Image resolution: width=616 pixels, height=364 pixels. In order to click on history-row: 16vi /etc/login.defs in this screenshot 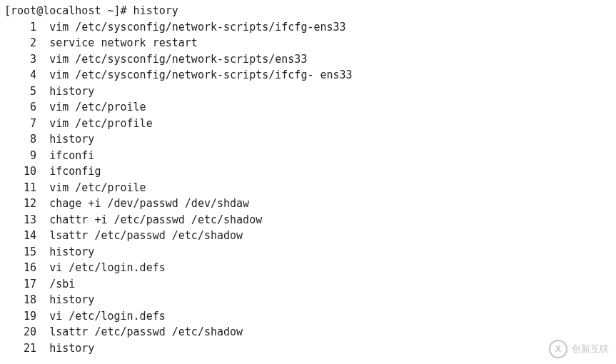, I will do `click(308, 268)`.